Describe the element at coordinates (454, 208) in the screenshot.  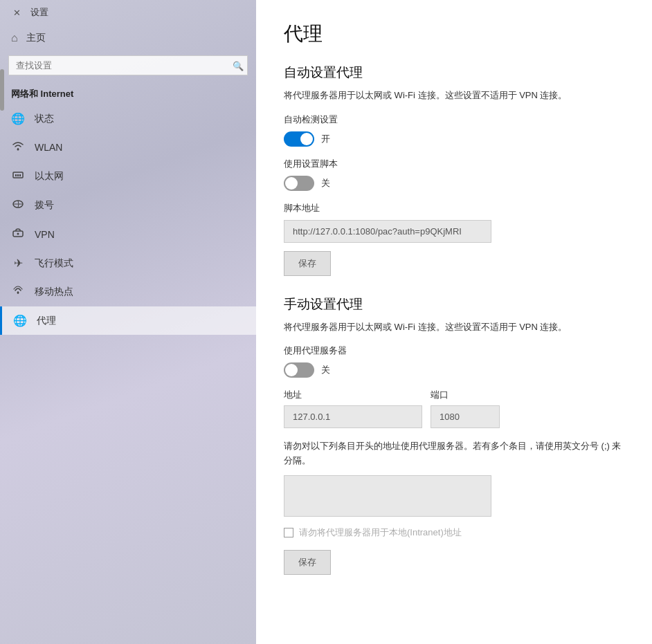
I see `script-addr-label: 脚本地址` at that location.